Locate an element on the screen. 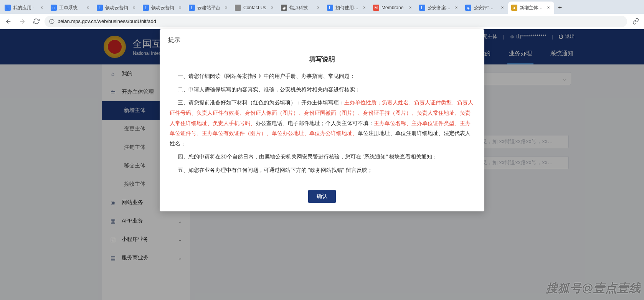  back-button is located at coordinates (8, 21).